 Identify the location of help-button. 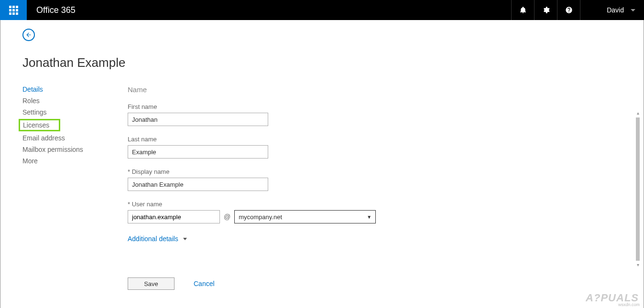
(568, 10).